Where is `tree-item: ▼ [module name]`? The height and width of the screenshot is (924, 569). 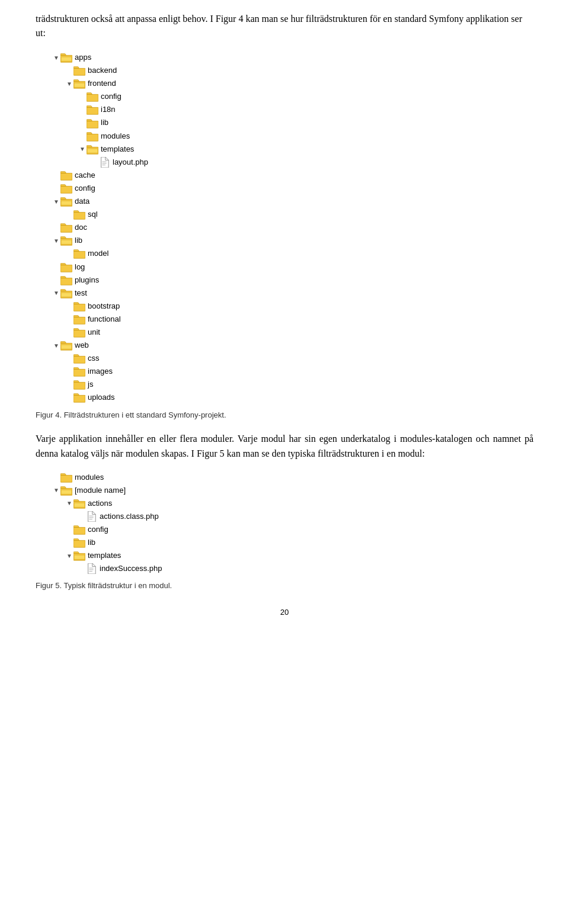 tree-item: ▼ [module name] is located at coordinates (293, 490).